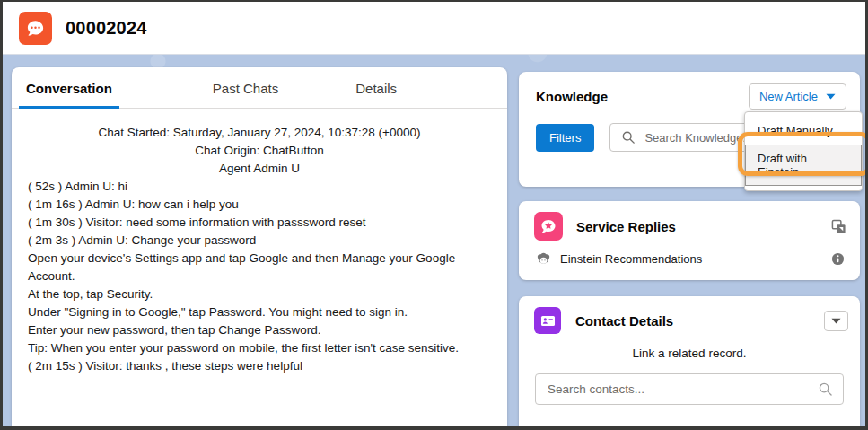 Image resolution: width=868 pixels, height=430 pixels. I want to click on chat-line: Agent Admin U, so click(259, 169).